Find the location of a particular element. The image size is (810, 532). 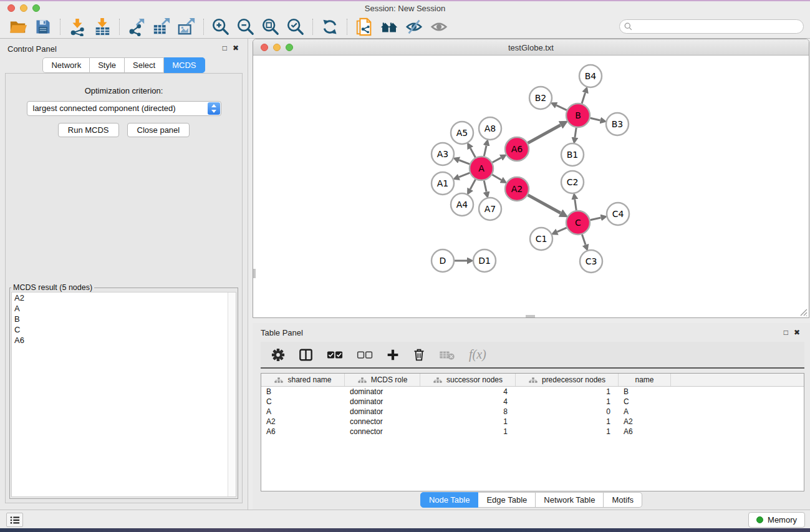

graph-node-B3: B3 is located at coordinates (617, 124).